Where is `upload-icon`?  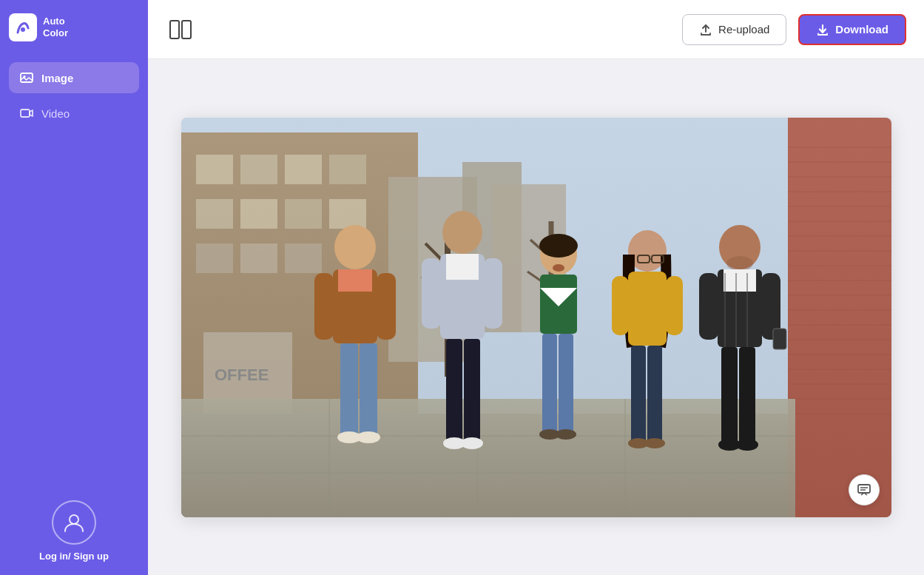
upload-icon is located at coordinates (706, 30).